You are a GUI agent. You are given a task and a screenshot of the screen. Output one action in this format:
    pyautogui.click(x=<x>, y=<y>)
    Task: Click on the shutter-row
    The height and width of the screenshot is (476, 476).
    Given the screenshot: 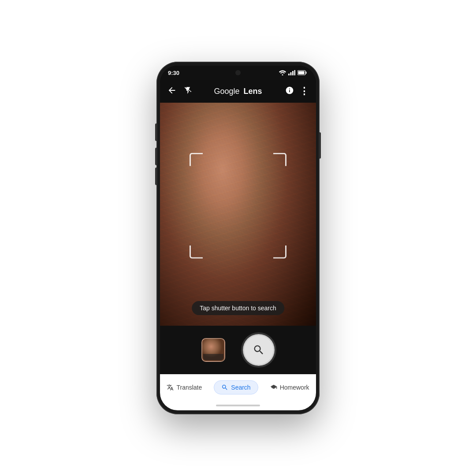 What is the action you would take?
    pyautogui.click(x=238, y=350)
    